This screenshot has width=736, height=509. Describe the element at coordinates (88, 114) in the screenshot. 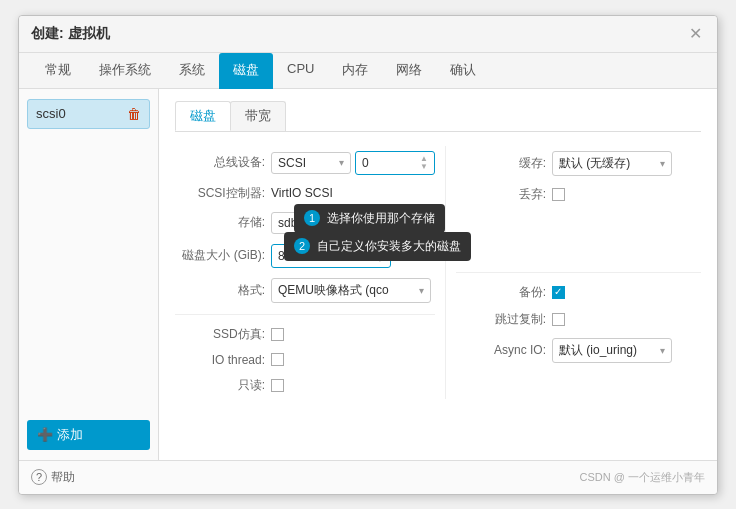

I see `disk-item-scsi0: scsi0 🗑` at that location.